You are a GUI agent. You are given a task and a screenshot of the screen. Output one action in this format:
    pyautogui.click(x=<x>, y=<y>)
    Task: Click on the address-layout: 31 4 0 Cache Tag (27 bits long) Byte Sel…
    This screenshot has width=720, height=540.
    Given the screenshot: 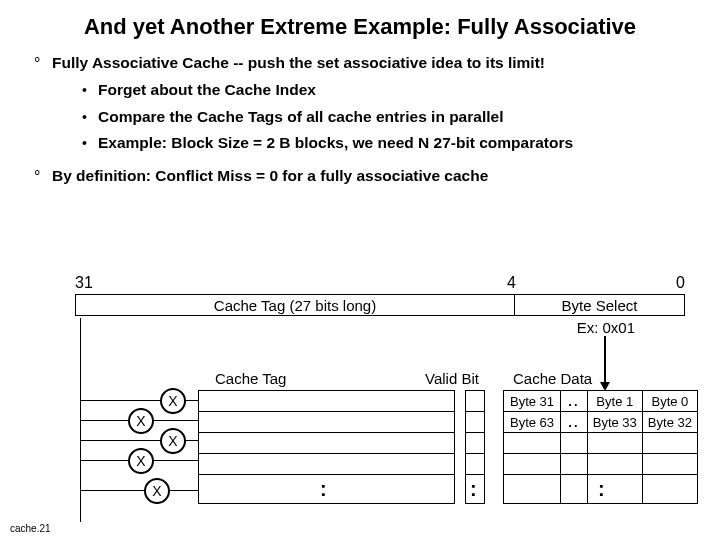 What is the action you would take?
    pyautogui.click(x=380, y=305)
    